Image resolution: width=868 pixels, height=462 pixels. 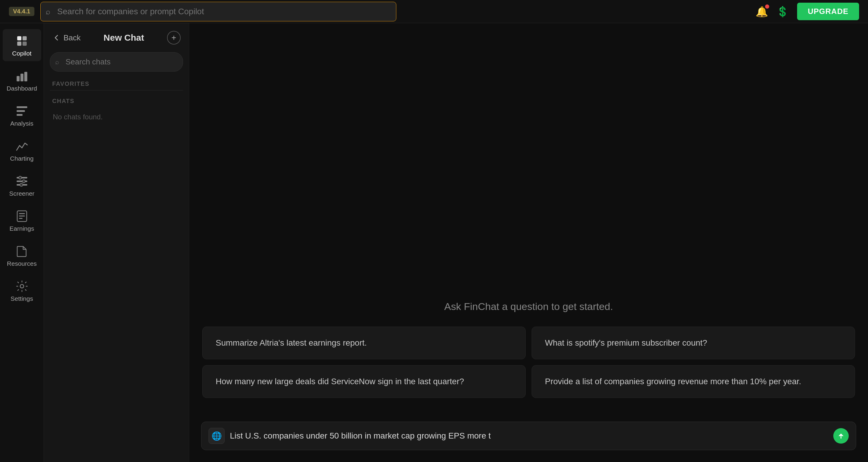 What do you see at coordinates (22, 88) in the screenshot?
I see `sidebar-item-label-dashboard: Dashboard` at bounding box center [22, 88].